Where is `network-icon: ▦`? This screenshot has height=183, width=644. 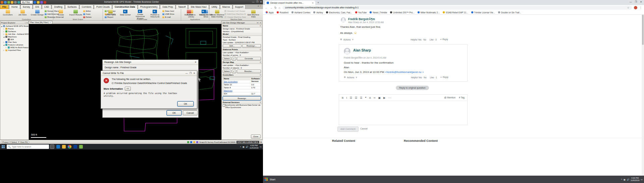 network-icon: ▦ is located at coordinates (244, 147).